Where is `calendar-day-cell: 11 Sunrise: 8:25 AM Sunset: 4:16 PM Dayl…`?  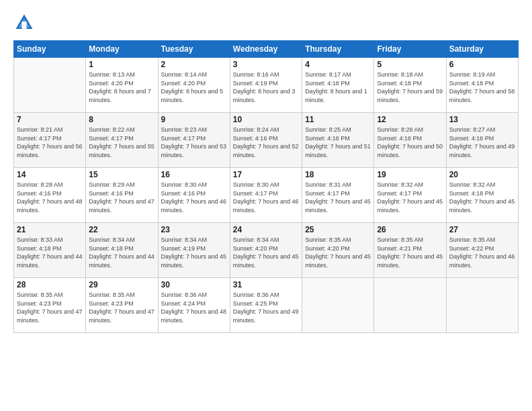
calendar-day-cell: 11 Sunrise: 8:25 AM Sunset: 4:16 PM Dayl… is located at coordinates (339, 140).